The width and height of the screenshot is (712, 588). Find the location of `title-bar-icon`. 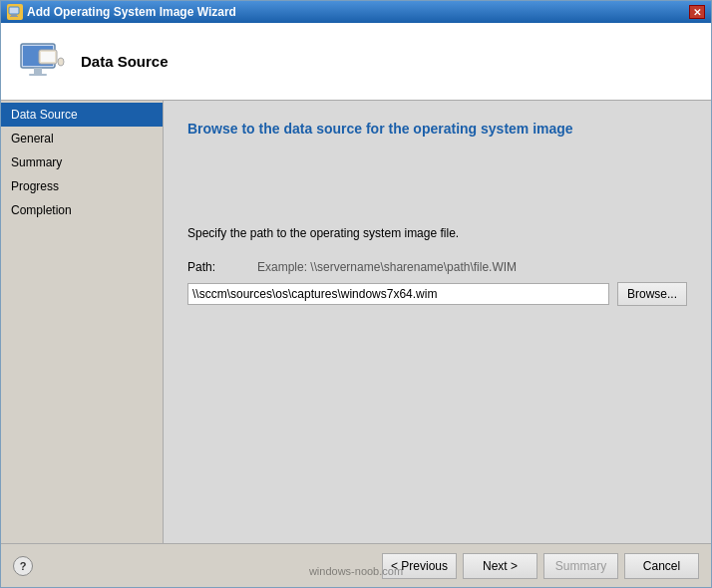

title-bar-icon is located at coordinates (15, 12).